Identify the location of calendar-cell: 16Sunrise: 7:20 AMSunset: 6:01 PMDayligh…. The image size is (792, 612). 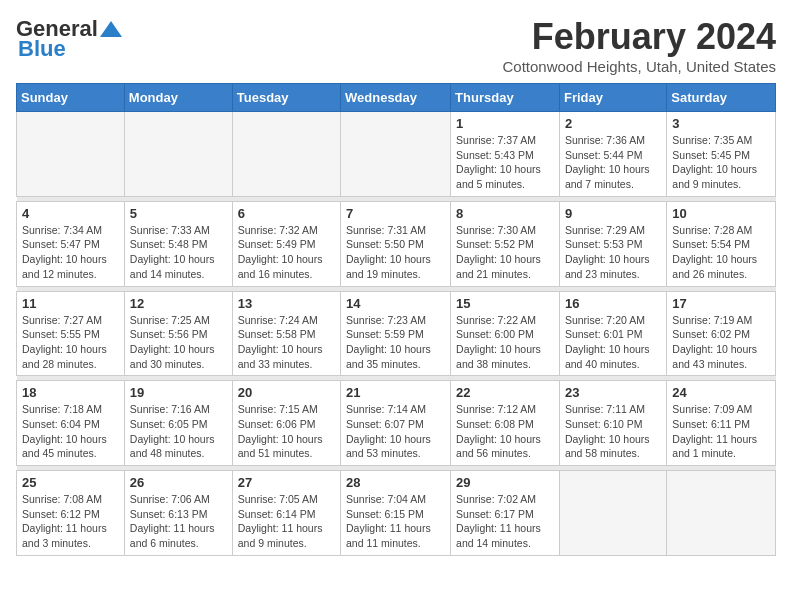
(612, 334).